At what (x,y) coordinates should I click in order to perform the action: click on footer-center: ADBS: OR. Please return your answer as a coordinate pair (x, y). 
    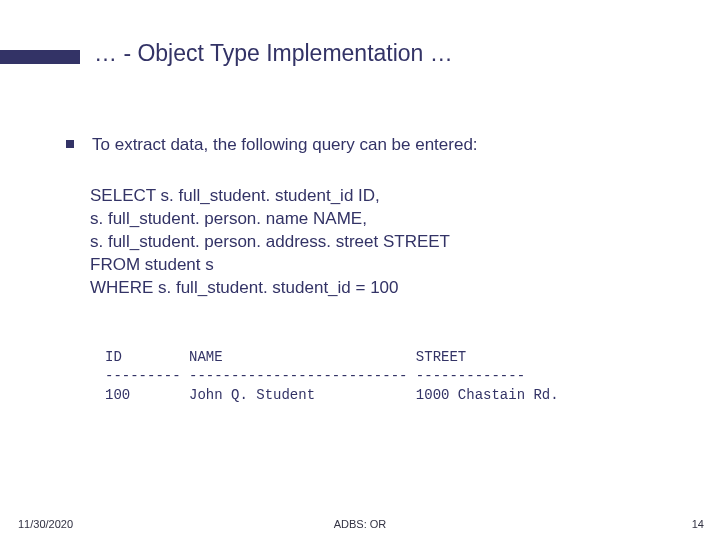
    Looking at the image, I should click on (360, 524).